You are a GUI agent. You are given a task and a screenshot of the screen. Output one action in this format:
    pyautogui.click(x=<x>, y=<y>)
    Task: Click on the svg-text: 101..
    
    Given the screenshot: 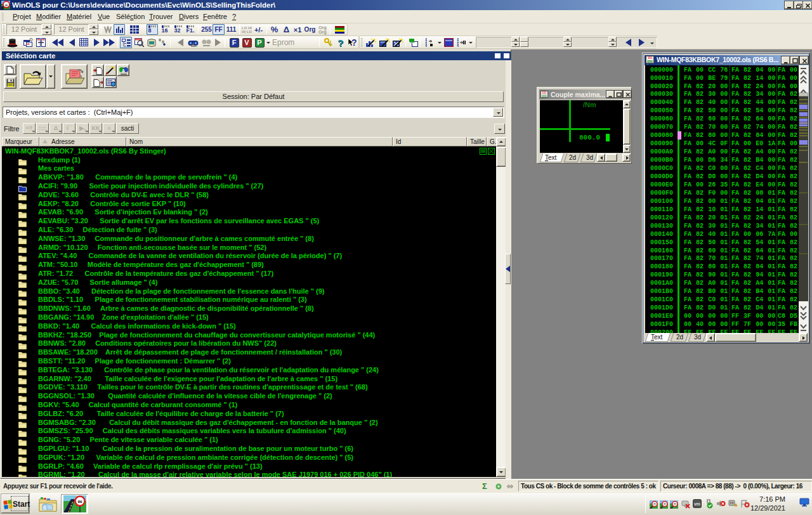 What is the action you would take?
    pyautogui.click(x=194, y=46)
    